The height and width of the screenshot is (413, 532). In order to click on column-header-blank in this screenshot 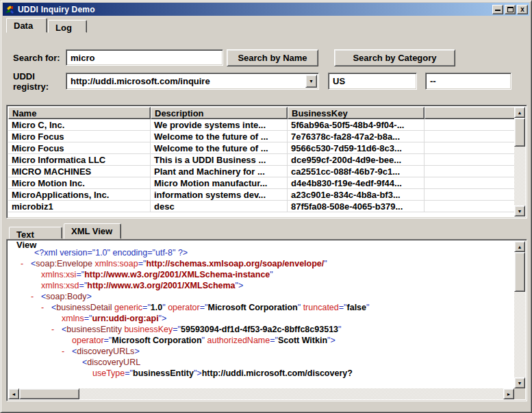, I will do `click(470, 113)`.